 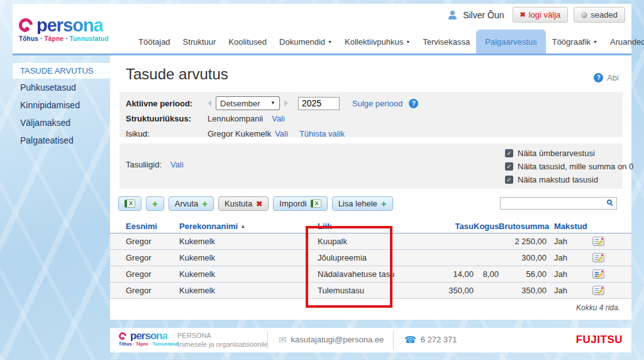 What do you see at coordinates (509, 166) in the screenshot?
I see `checkbox-summa-null: ✓` at bounding box center [509, 166].